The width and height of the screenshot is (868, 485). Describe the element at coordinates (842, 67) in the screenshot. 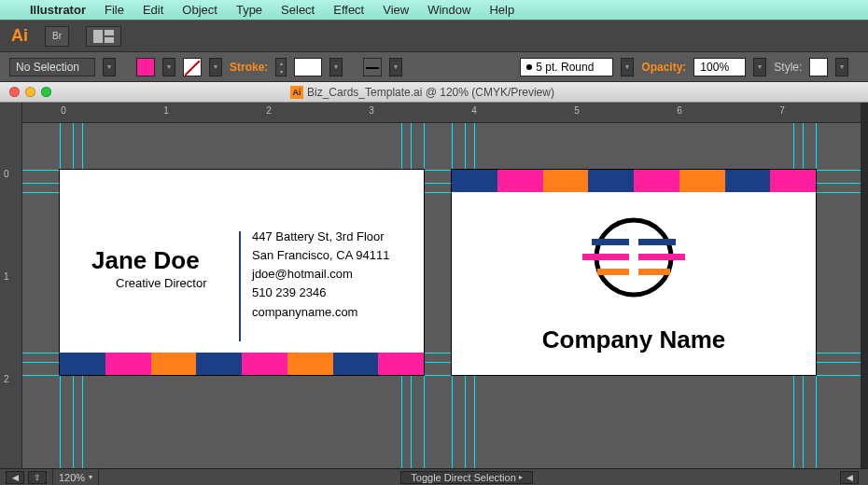

I see `style-dropdown: ▾` at that location.